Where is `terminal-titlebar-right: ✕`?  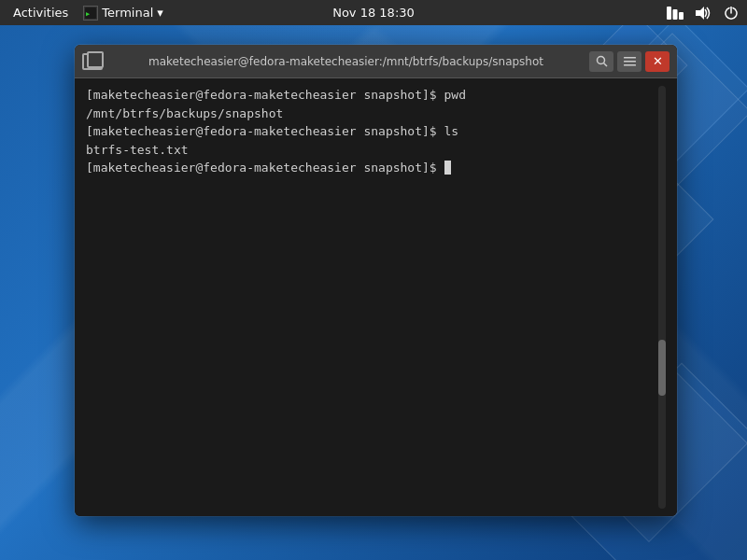
terminal-titlebar-right: ✕ is located at coordinates (629, 62).